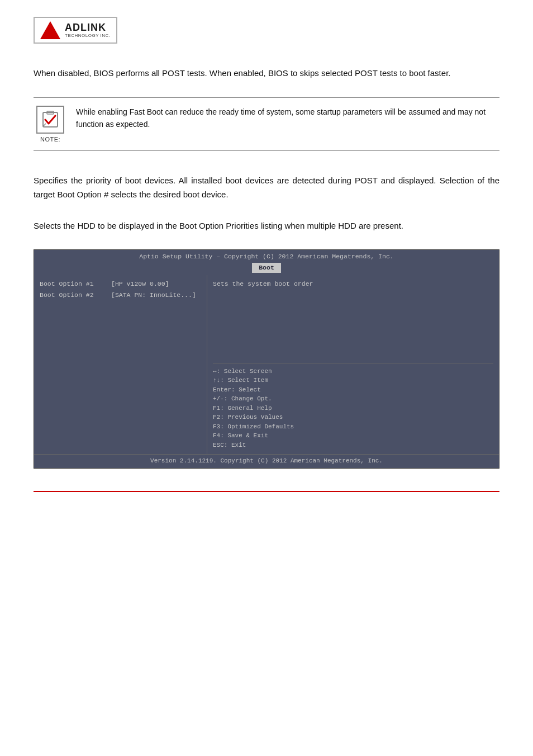 The height and width of the screenshot is (756, 533). I want to click on logo-adlink-text: ADLINK, so click(88, 28).